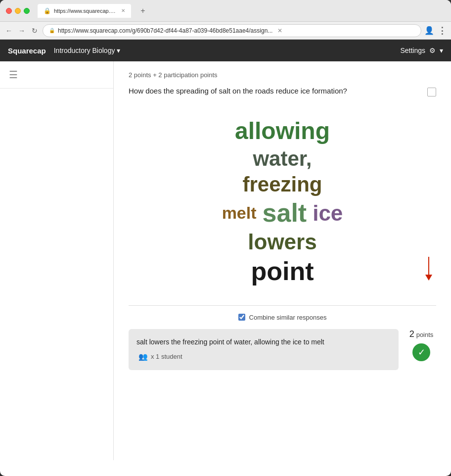 Image resolution: width=451 pixels, height=476 pixels. Describe the element at coordinates (421, 50) in the screenshot. I see `app-nav-right: Settings ⚙ ▾` at that location.